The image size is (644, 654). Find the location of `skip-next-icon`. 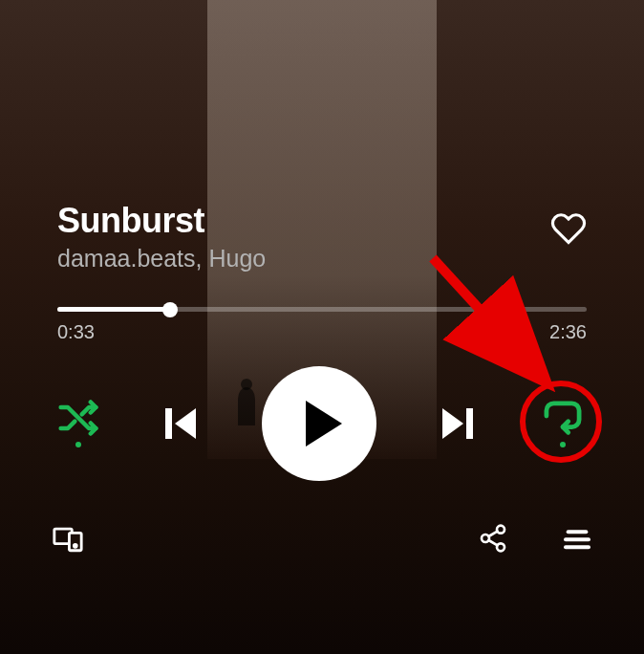

skip-next-icon is located at coordinates (458, 424).